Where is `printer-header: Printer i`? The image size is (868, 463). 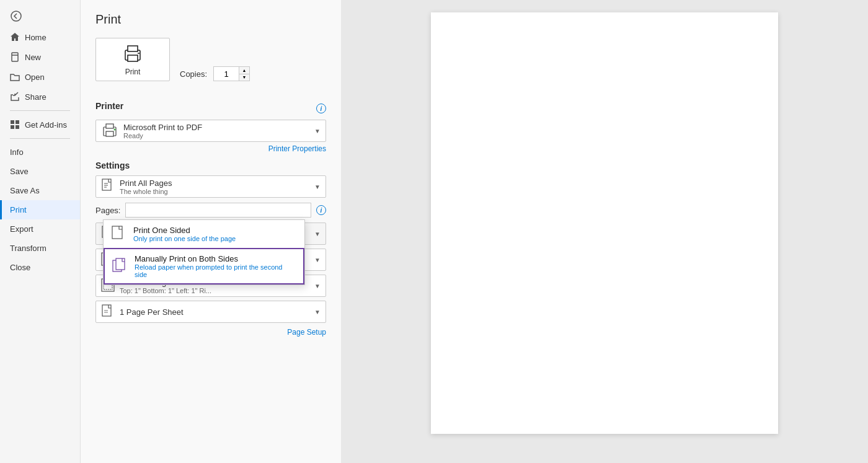
printer-header: Printer i is located at coordinates (211, 108).